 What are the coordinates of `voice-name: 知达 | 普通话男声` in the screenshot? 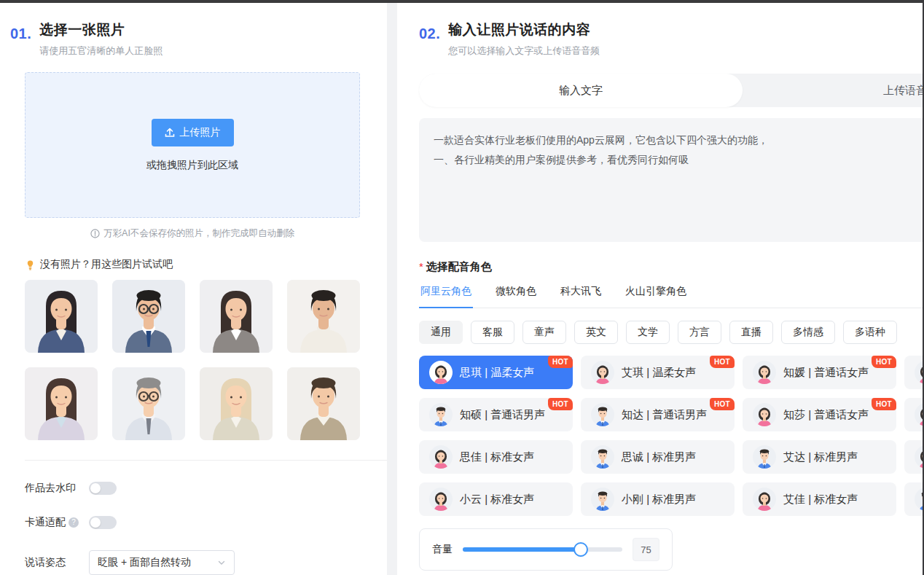 It's located at (665, 415).